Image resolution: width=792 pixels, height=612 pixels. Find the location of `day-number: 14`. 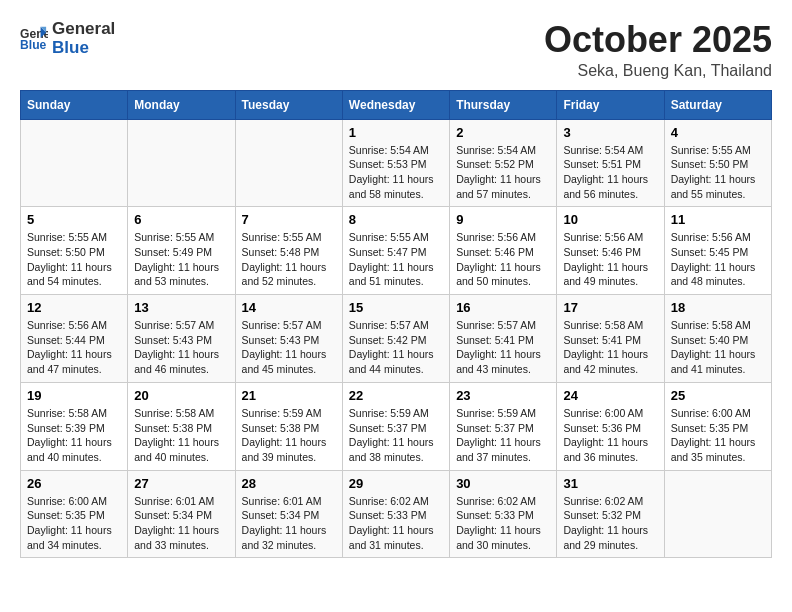

day-number: 14 is located at coordinates (289, 308).